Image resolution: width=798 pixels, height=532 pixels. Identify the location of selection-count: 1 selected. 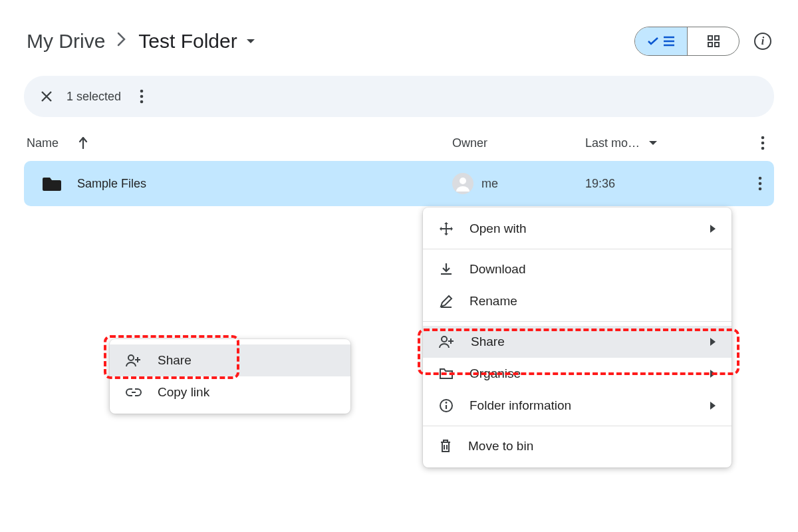
(94, 97).